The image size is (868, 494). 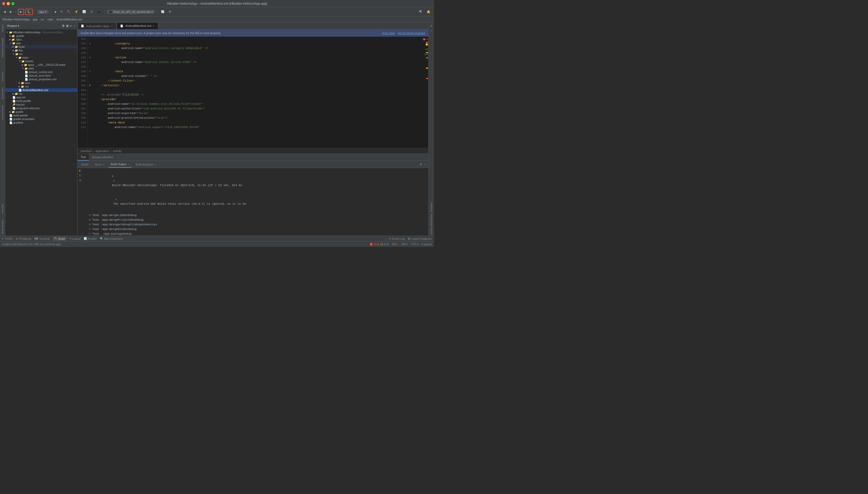 I want to click on tree-item-app-iml: 📄 app.iml, so click(x=41, y=97).